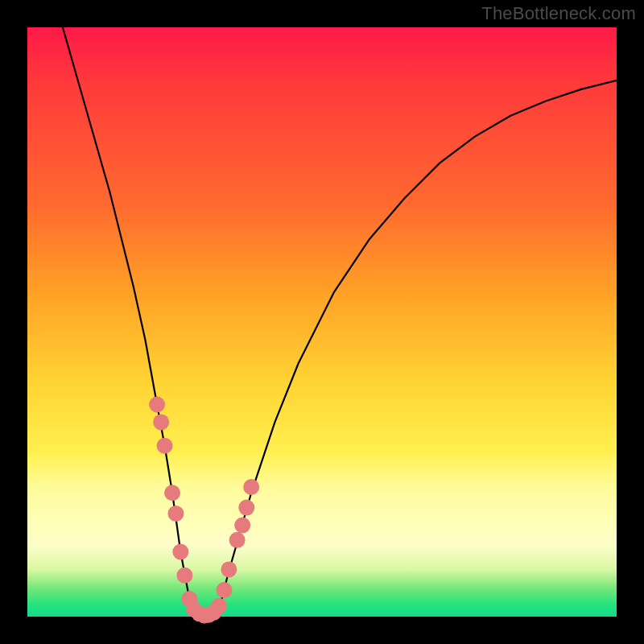 This screenshot has width=644, height=644. What do you see at coordinates (559, 14) in the screenshot?
I see `watermark-text: TheBottleneck.com` at bounding box center [559, 14].